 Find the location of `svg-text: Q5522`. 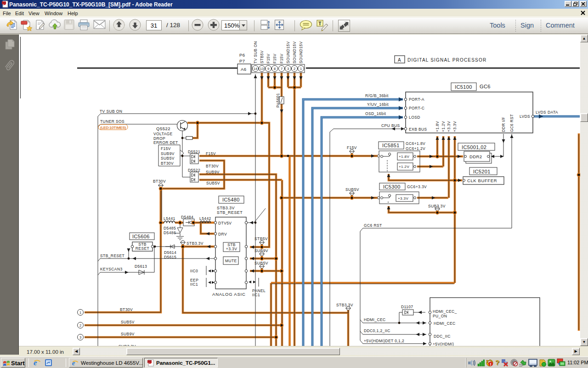

svg-text: Q5522 is located at coordinates (164, 129).